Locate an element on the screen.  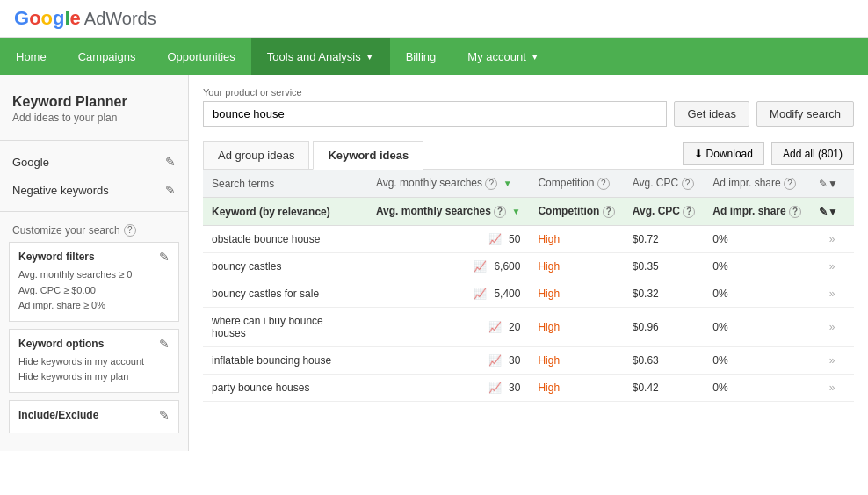
table-toolbar: ⬇ Download Add all (801) is located at coordinates (768, 156).